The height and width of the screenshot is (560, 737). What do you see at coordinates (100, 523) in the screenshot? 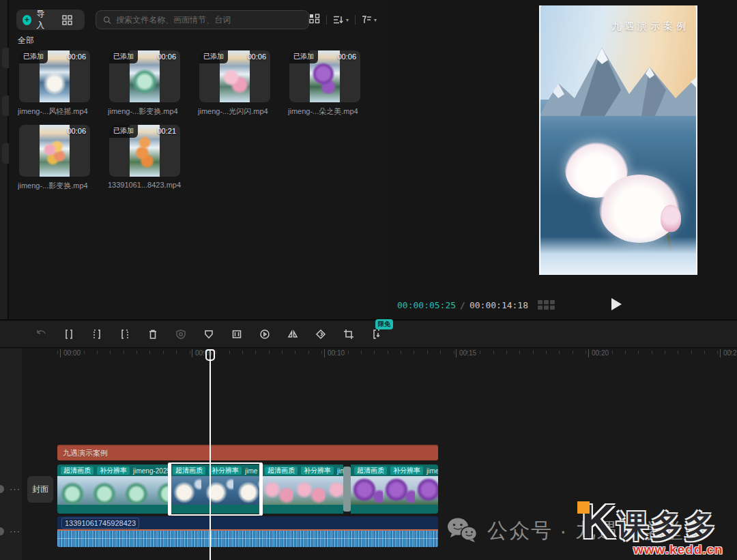
I see `audio-clip-name: 13391061745928423` at bounding box center [100, 523].